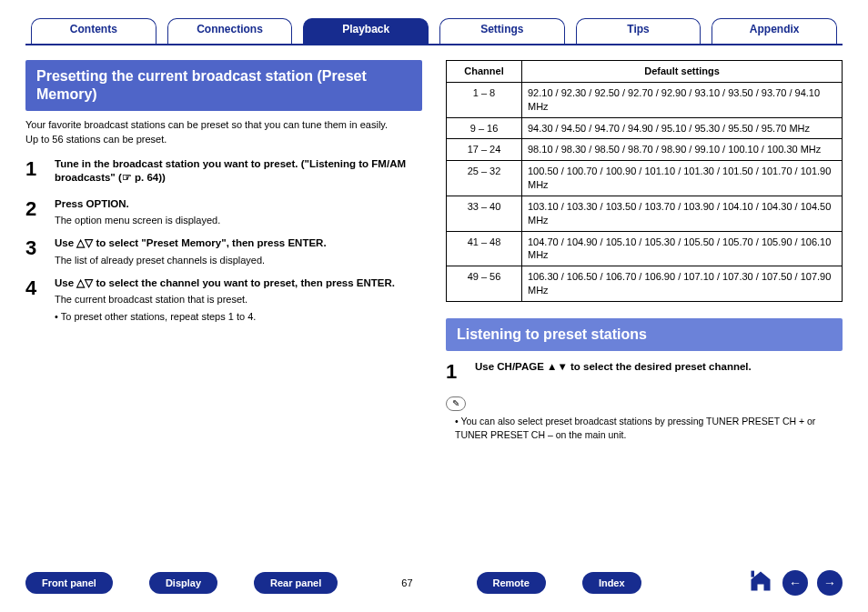  I want to click on page-number: 67, so click(407, 583).